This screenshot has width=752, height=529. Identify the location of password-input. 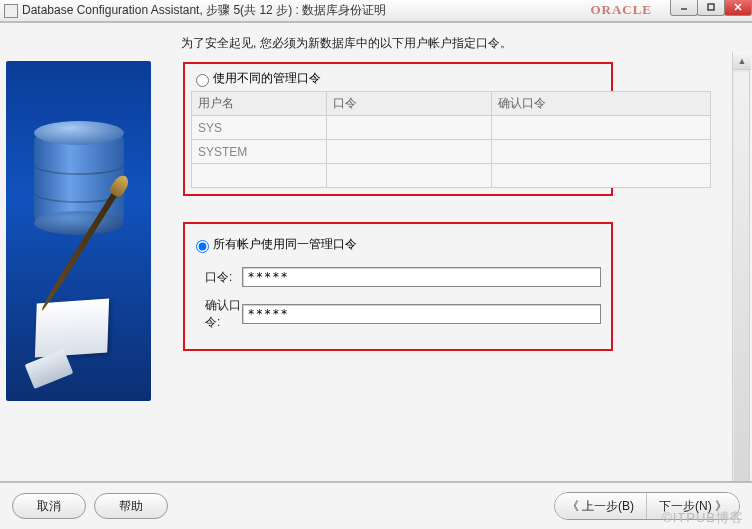
(422, 277).